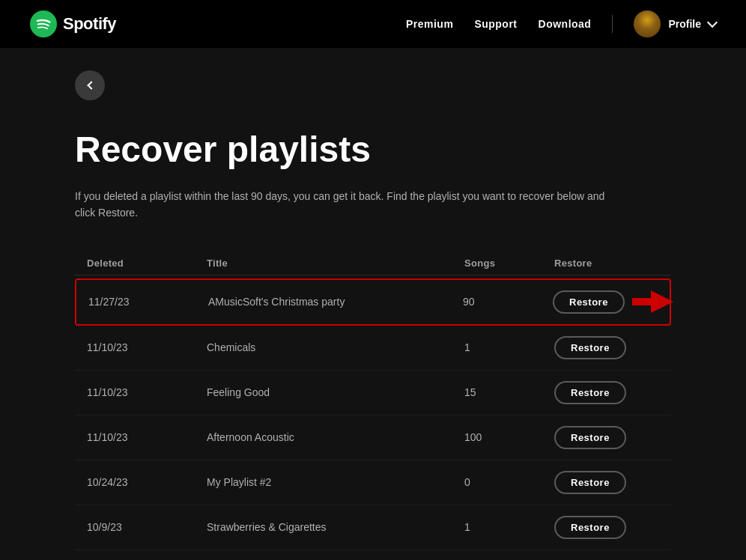 This screenshot has width=746, height=560. Describe the element at coordinates (336, 392) in the screenshot. I see `cell-title: Feeling Good` at that location.